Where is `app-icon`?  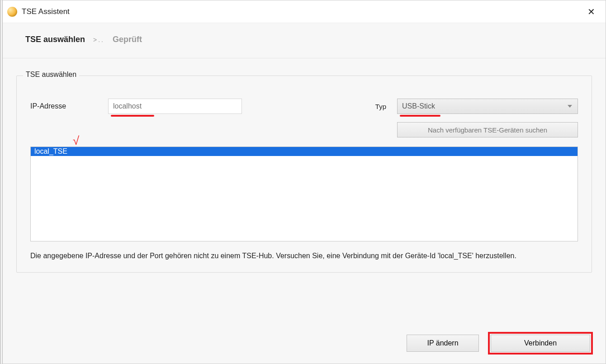 app-icon is located at coordinates (12, 12).